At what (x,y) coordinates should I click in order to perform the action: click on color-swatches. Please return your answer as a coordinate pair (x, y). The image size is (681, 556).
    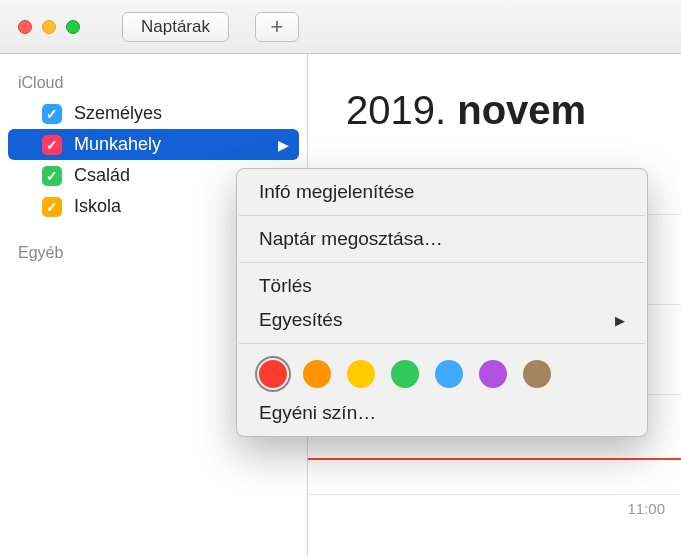
    Looking at the image, I should click on (442, 373).